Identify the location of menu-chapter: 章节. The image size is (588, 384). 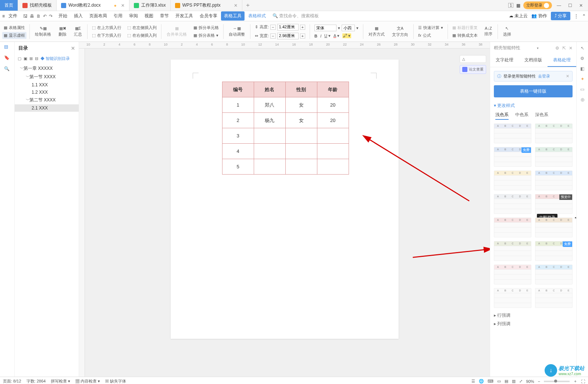
(164, 16).